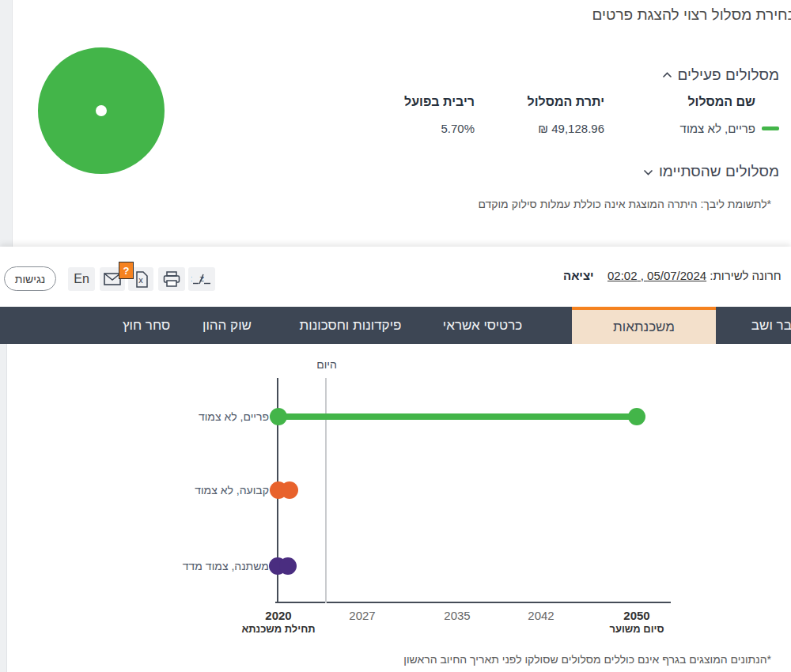 The image size is (791, 672). Describe the element at coordinates (668, 76) in the screenshot. I see `chevron-up-icon` at that location.